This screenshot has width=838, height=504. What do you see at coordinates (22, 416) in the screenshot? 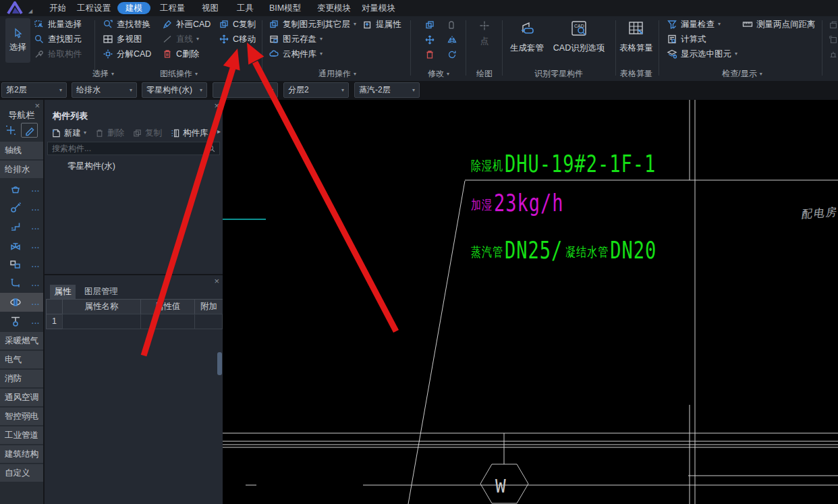
I see `sidebar-category-low-voltage: 智控弱电` at bounding box center [22, 416].